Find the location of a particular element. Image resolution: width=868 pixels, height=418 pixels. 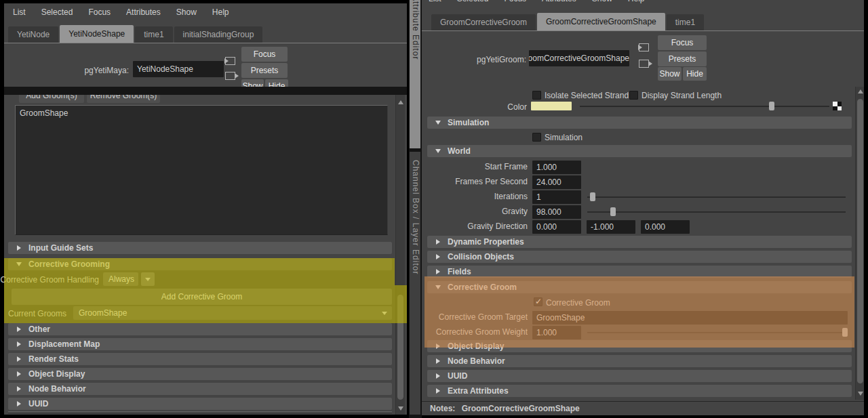

gravity-direction-z-field: 0.000 is located at coordinates (665, 227).